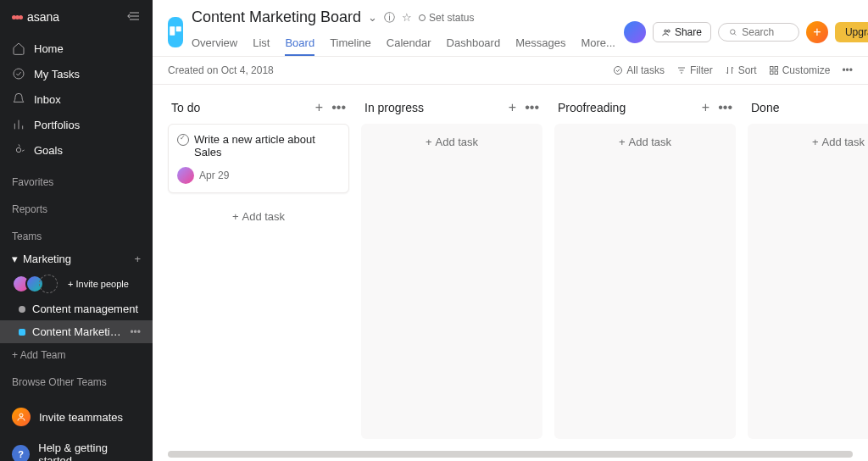 Image resolution: width=868 pixels, height=461 pixels. I want to click on collapse-icon, so click(134, 17).